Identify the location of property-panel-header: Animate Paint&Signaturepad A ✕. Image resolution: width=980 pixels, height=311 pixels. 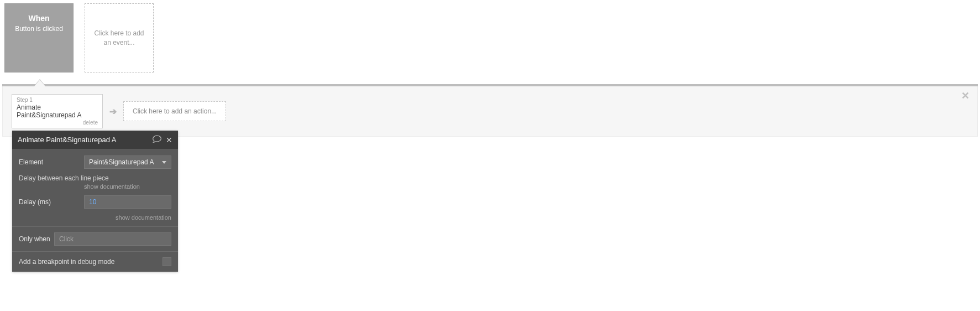
(95, 139).